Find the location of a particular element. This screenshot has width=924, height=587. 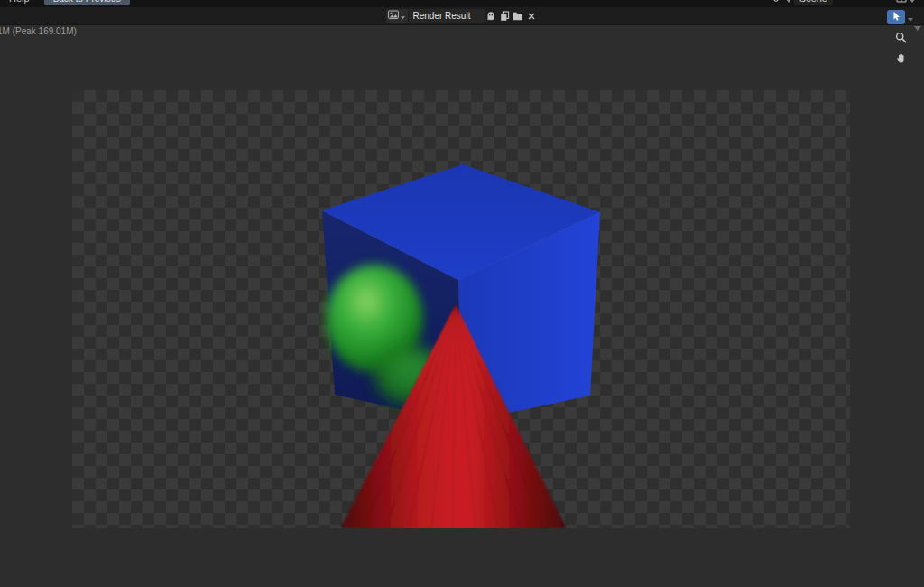

scene-icon is located at coordinates (778, 4).